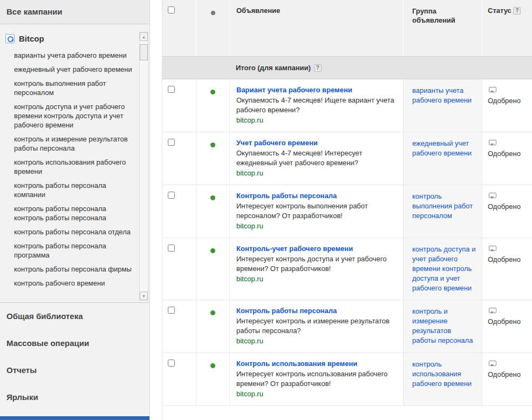  I want to click on sidebar-adgroup-item: контроль и измерение результатов работы …, so click(68, 144).